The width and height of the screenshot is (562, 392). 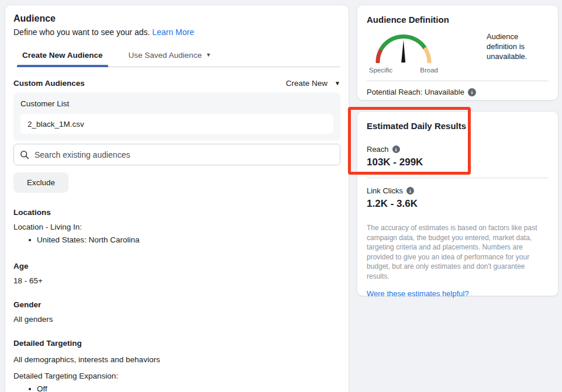 I want to click on age-heading: Age, so click(x=177, y=266).